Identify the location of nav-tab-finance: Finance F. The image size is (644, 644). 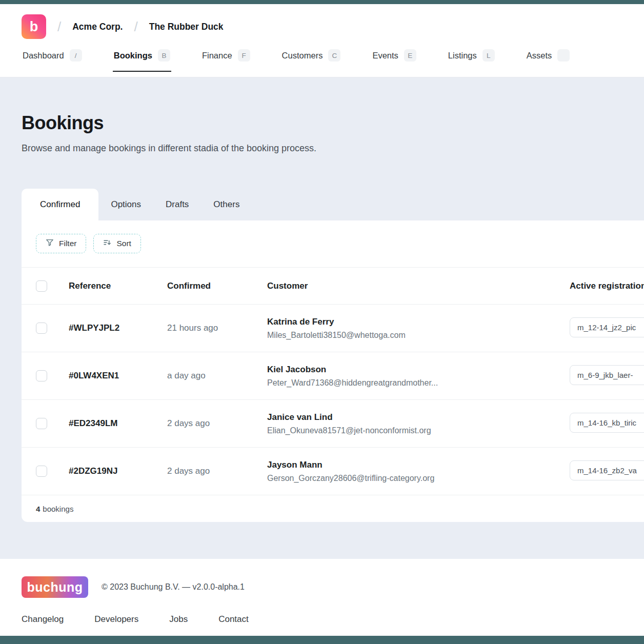
(226, 58).